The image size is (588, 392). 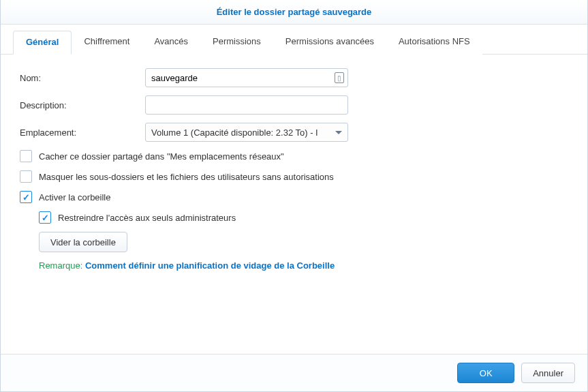 What do you see at coordinates (435, 42) in the screenshot?
I see `tab-nfs: Autorisations NFS` at bounding box center [435, 42].